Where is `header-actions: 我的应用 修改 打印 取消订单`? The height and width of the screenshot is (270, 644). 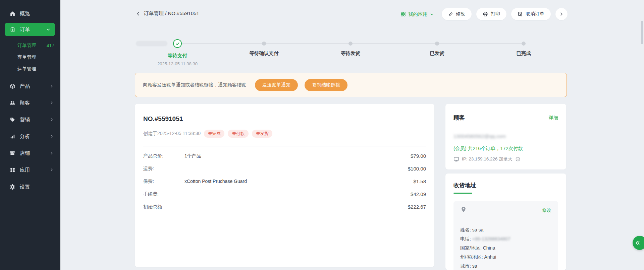 header-actions: 我的应用 修改 打印 取消订单 is located at coordinates (484, 14).